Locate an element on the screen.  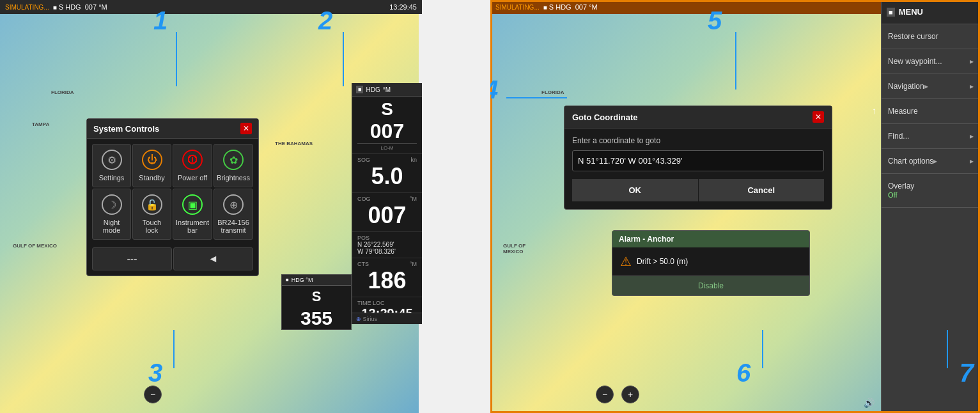
cog-row: COG °M 007 is located at coordinates (387, 212).